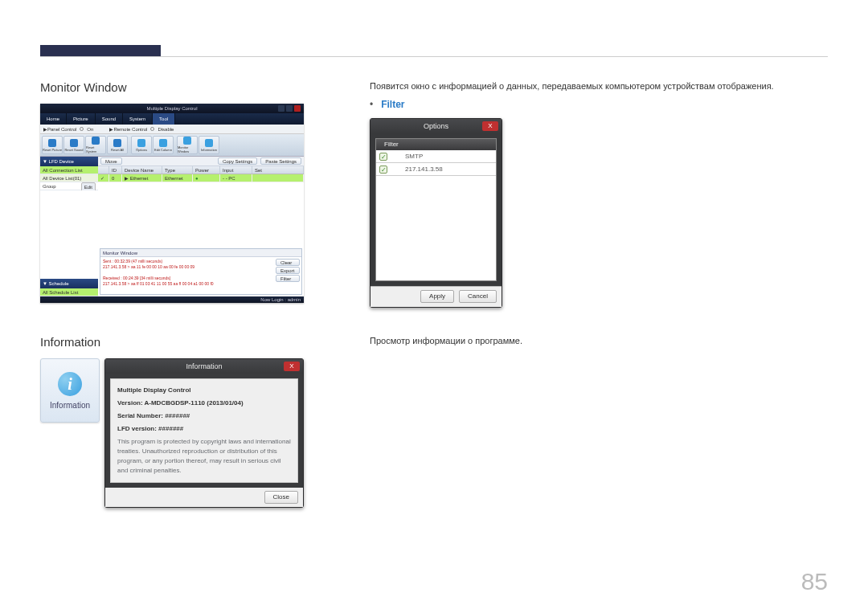  Describe the element at coordinates (278, 170) in the screenshot. I see `col-setting: Set` at that location.